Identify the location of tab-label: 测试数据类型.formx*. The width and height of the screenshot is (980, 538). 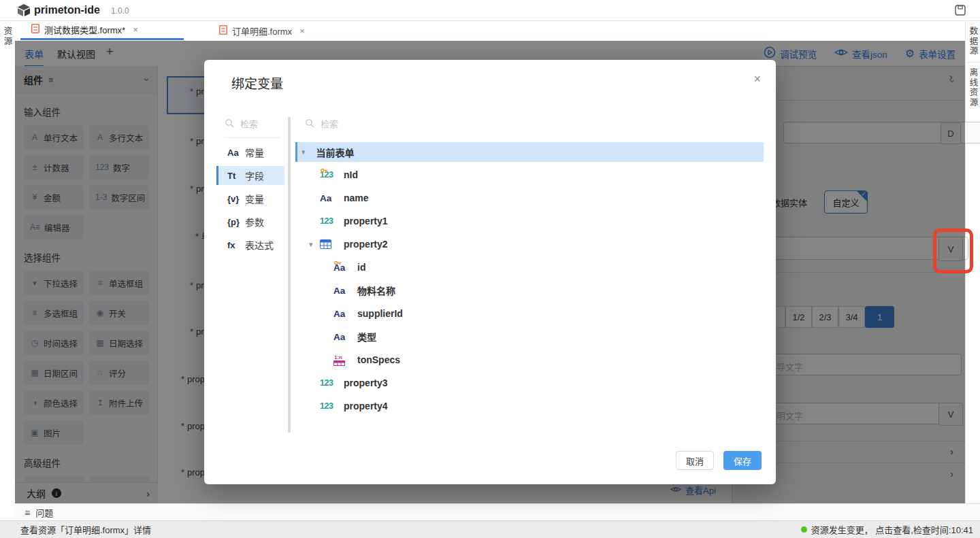
(84, 30).